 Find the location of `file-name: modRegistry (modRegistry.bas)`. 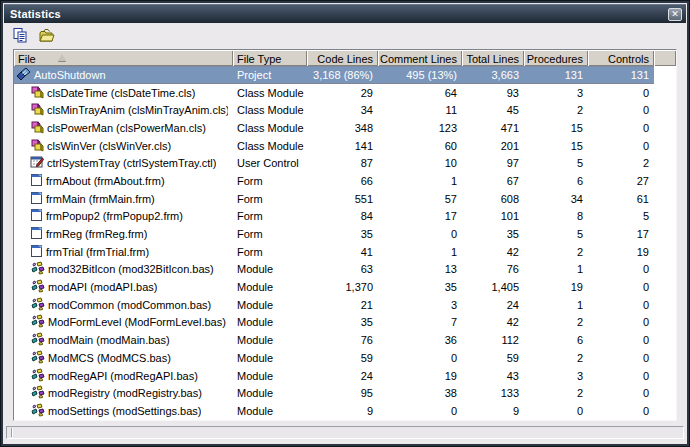

file-name: modRegistry (modRegistry.bas) is located at coordinates (125, 393).